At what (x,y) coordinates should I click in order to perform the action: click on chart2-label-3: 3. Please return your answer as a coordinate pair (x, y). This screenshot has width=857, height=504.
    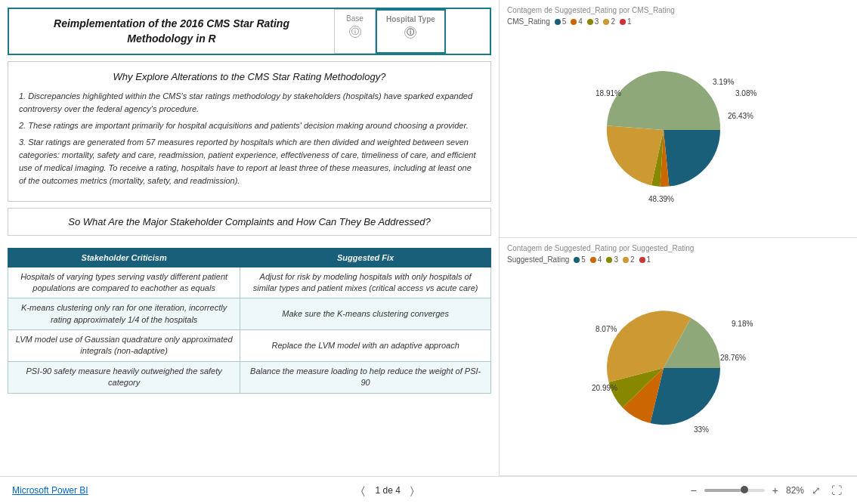
    Looking at the image, I should click on (616, 260).